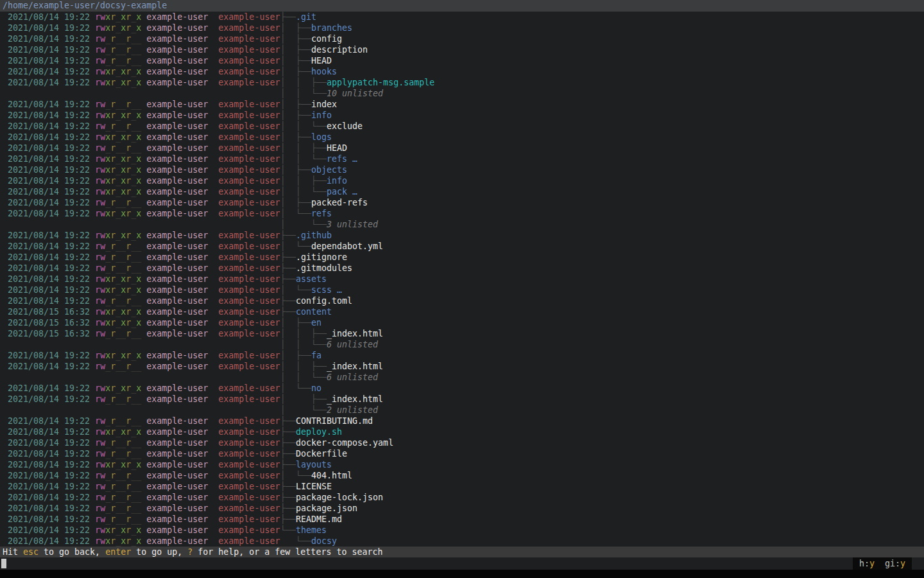 The image size is (924, 578). Describe the element at coordinates (463, 410) in the screenshot. I see `tree-row: │ └──2 unlisted` at that location.